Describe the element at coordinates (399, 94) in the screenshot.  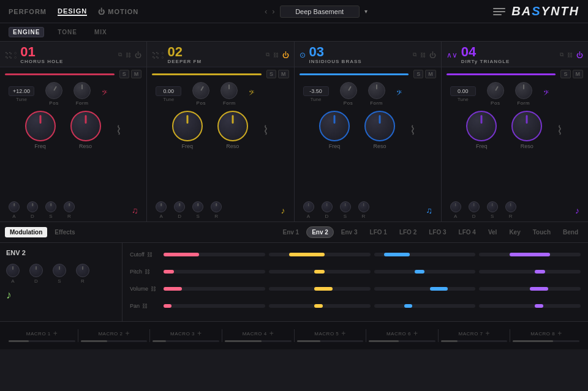
I see `osc-3-bird-icon: 𝄢` at that location.